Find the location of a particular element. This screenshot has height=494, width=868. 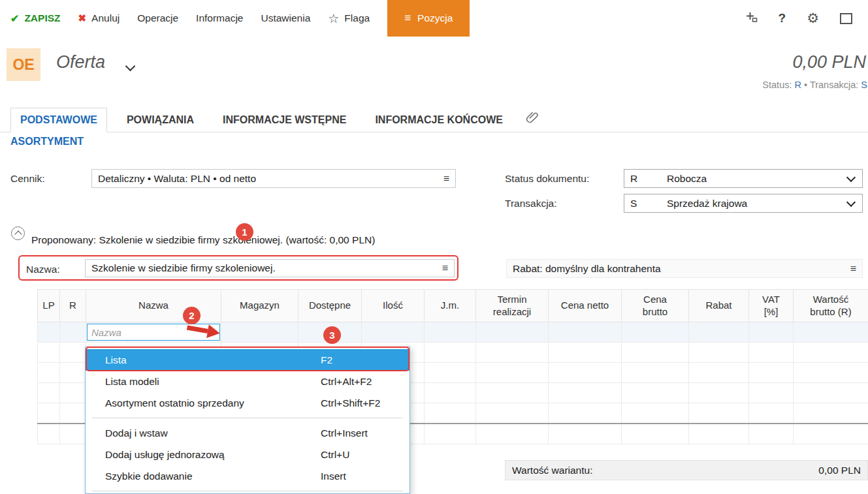

doc-title: Oferta is located at coordinates (81, 63).